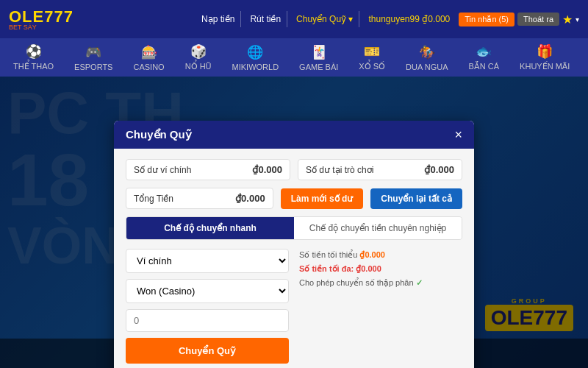 The width and height of the screenshot is (588, 368). Describe the element at coordinates (198, 52) in the screenshot. I see `no-hu-icon: 🎲` at that location.